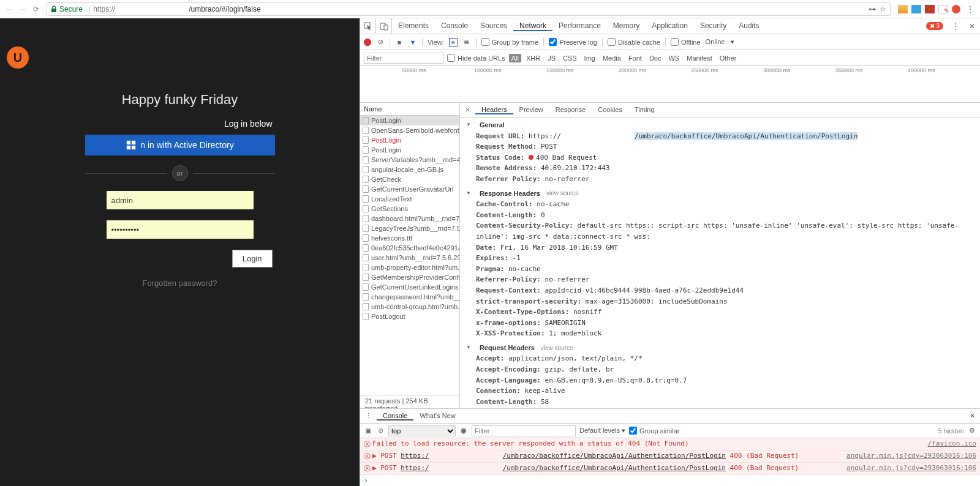  Describe the element at coordinates (533, 26) in the screenshot. I see `devtools-tab-network: Network` at that location.